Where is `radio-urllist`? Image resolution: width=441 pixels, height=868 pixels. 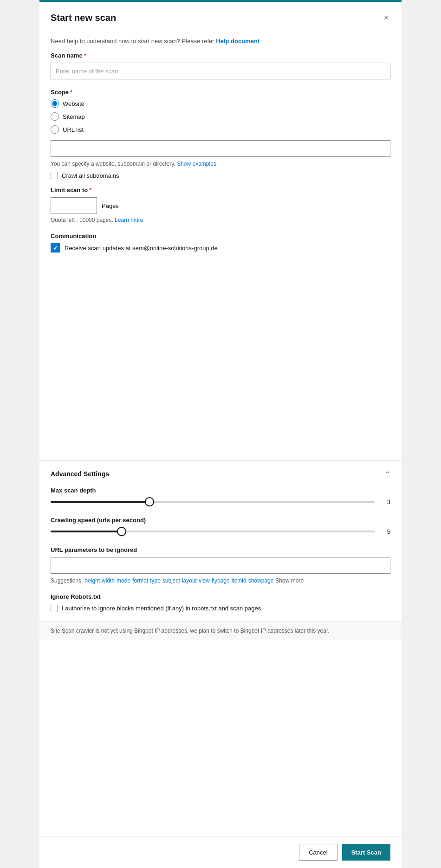 radio-urllist is located at coordinates (55, 130).